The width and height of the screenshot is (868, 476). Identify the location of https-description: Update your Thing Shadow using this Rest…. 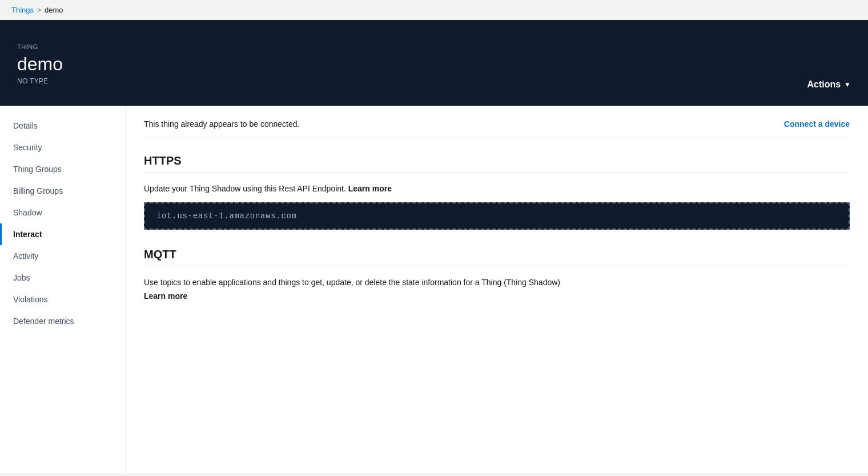
(497, 189).